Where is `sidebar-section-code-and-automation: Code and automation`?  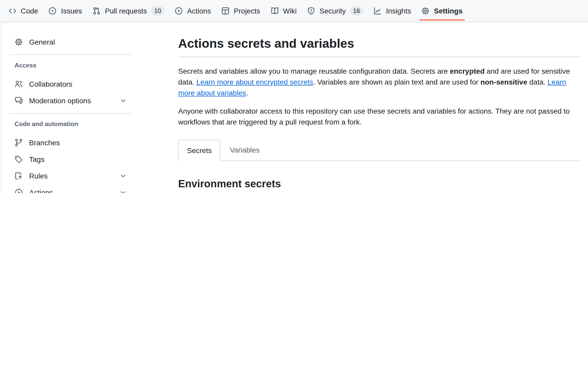 sidebar-section-code-and-automation: Code and automation is located at coordinates (73, 124).